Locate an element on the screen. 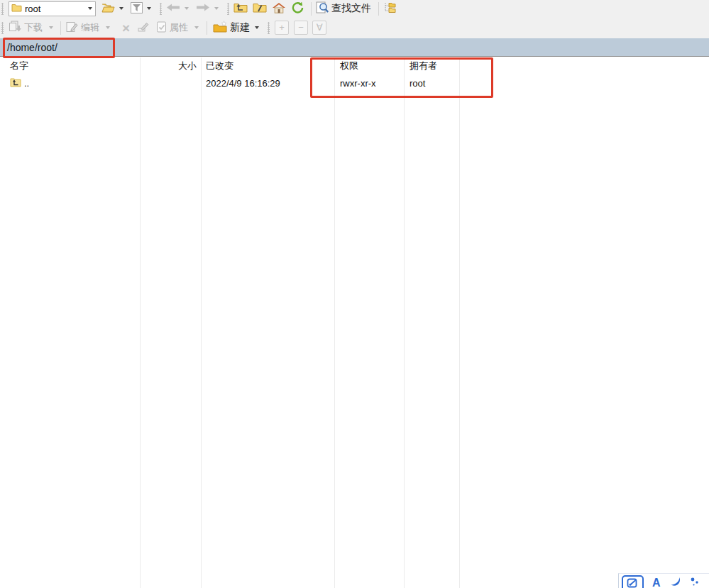  forward-button is located at coordinates (203, 9).